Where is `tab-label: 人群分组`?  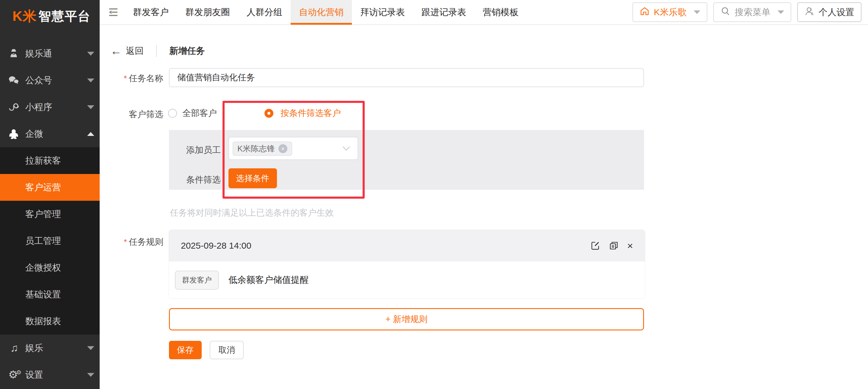 tab-label: 人群分组 is located at coordinates (265, 12).